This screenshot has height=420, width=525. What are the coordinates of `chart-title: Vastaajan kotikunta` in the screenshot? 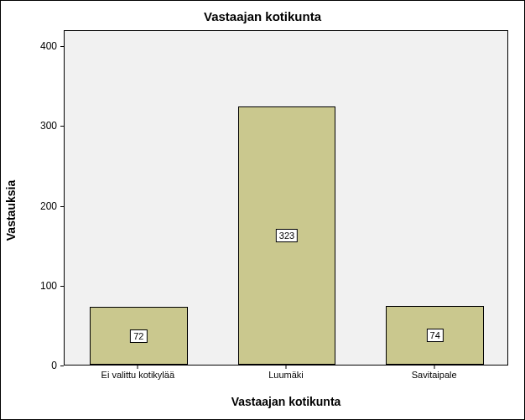 It's located at (262, 17).